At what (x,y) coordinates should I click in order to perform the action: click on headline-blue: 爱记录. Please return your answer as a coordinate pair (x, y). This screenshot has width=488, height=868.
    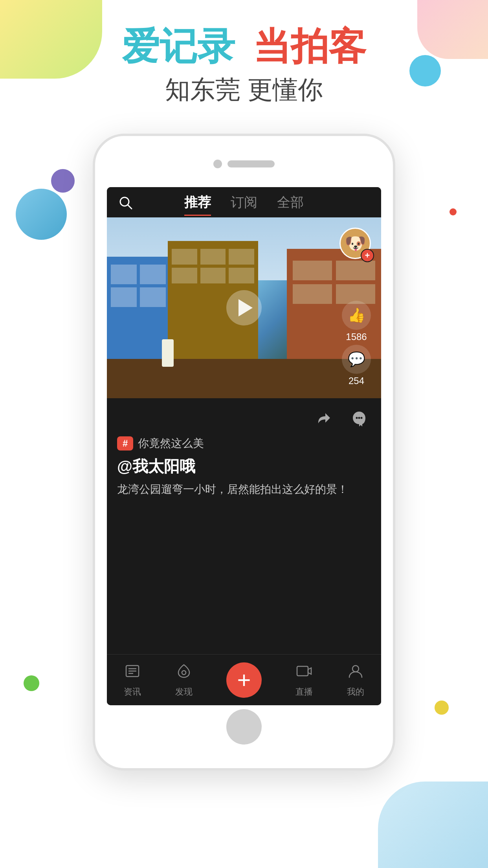
    Looking at the image, I should click on (178, 46).